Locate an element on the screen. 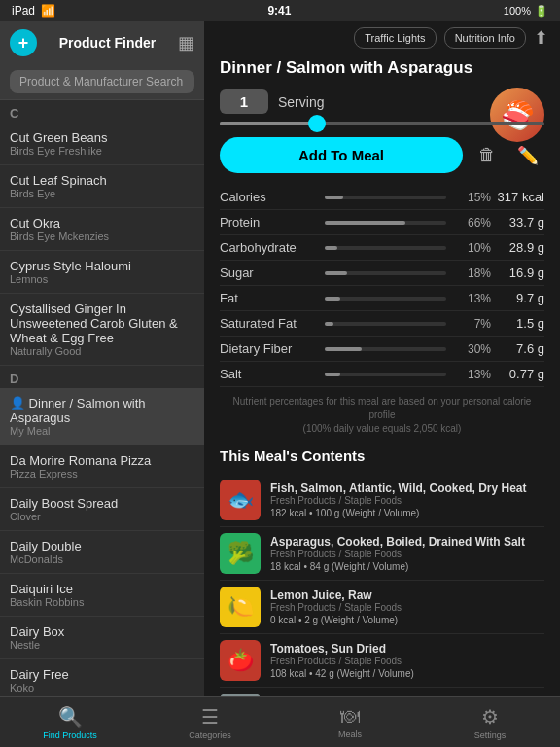 The height and width of the screenshot is (747, 560). nutrient-name: Salt is located at coordinates (268, 374).